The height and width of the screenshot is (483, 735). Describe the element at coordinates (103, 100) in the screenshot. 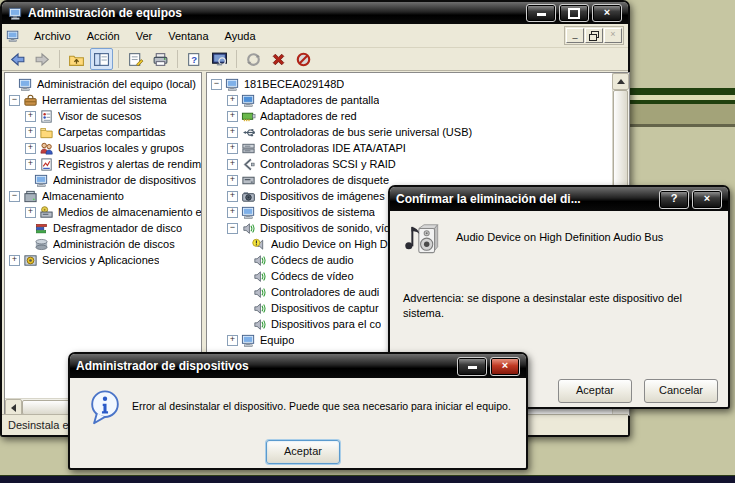

I see `tree-item: −Herramientas del sistema` at that location.